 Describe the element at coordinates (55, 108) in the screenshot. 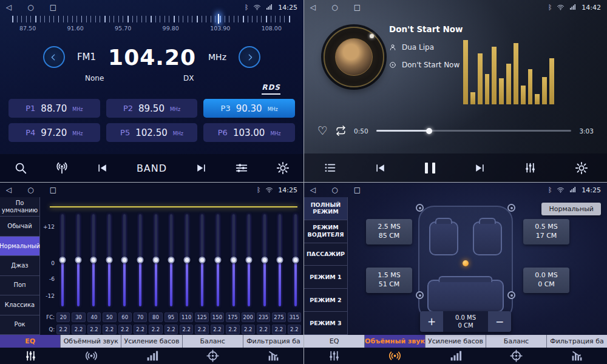

I see `preset-button-p1: P188.70MHz` at that location.